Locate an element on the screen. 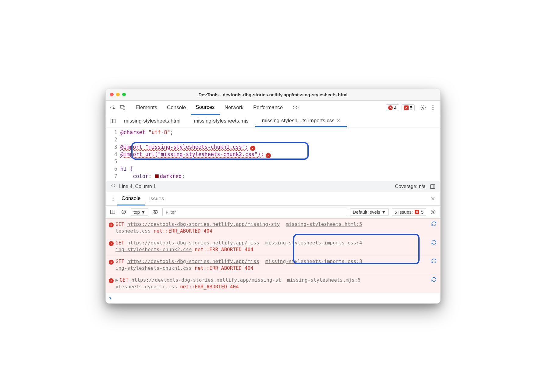  navigator-toggle-icon is located at coordinates (113, 121).